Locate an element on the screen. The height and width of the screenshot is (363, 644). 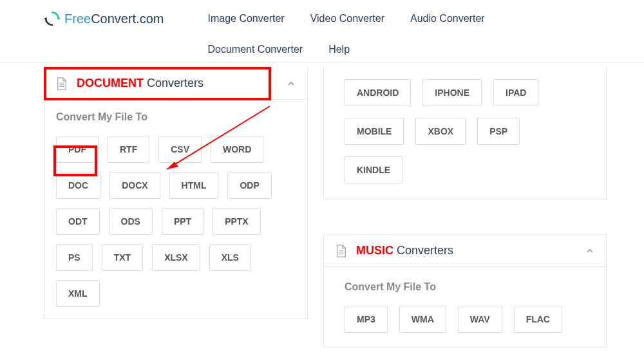
fmt-psp: PSP is located at coordinates (498, 131).